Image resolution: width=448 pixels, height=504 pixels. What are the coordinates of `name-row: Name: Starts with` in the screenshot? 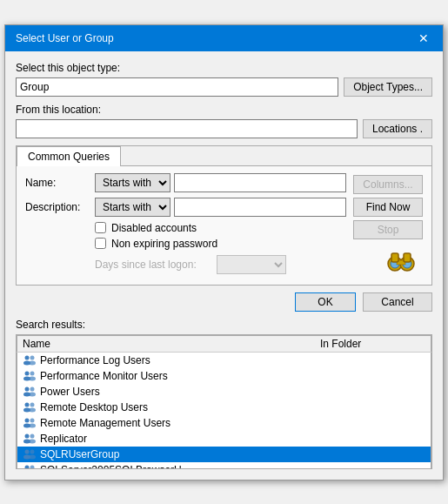 It's located at (186, 183).